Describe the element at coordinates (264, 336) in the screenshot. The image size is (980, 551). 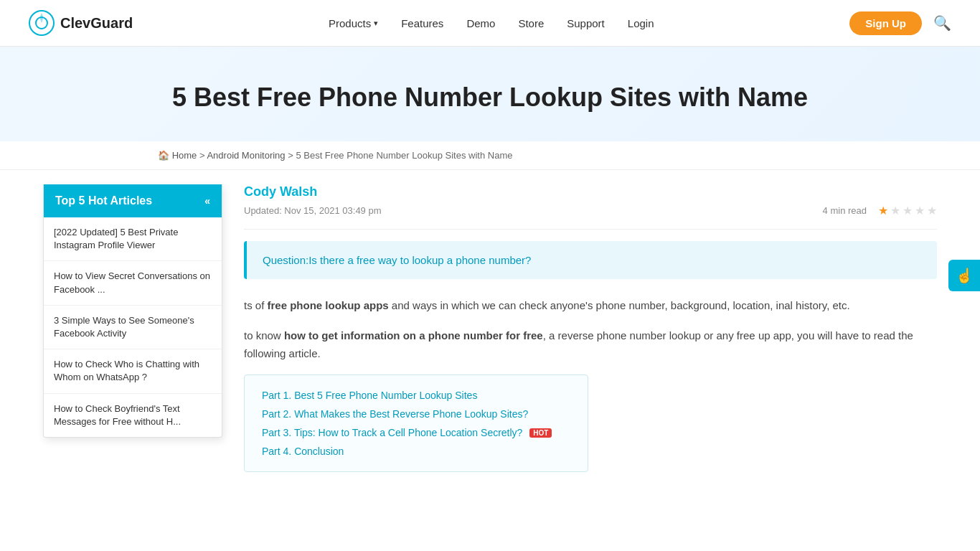
I see `para2-text1: to know` at that location.